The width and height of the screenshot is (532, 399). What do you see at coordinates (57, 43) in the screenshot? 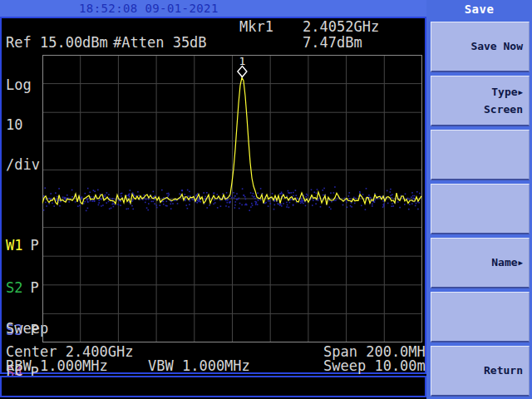
I see `ref-level: Ref 15.00dBm` at bounding box center [57, 43].